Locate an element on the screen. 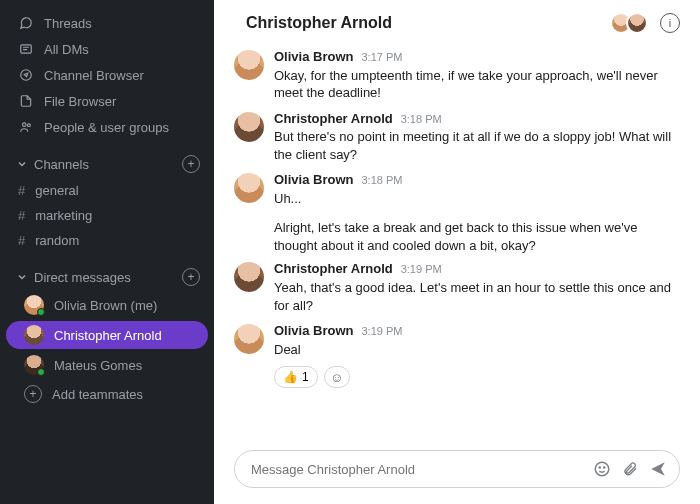  message-text: Okay, for the umpteenth time, if we take… is located at coordinates (477, 84).